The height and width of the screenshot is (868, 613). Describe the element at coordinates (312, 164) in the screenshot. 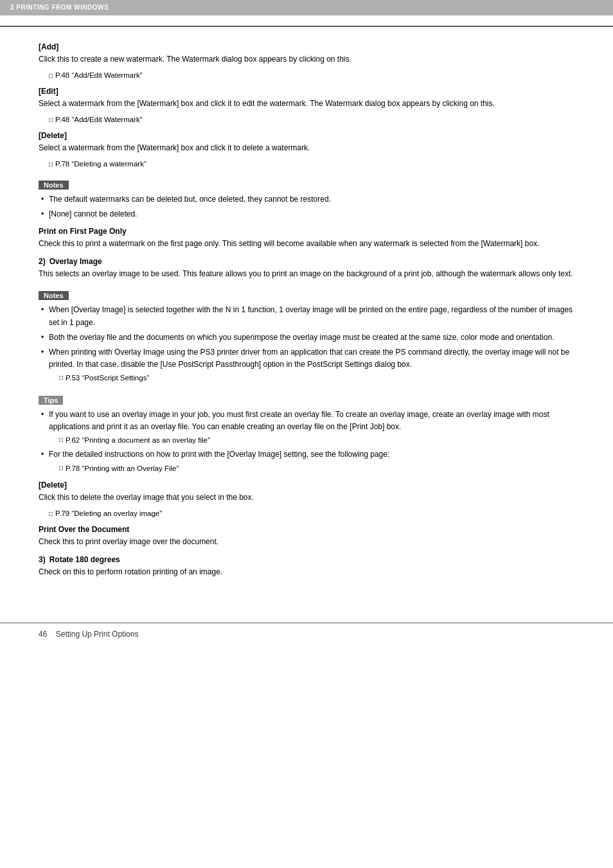

I see `delete1-ref: □ P.78 “Deleting a watermark”` at that location.